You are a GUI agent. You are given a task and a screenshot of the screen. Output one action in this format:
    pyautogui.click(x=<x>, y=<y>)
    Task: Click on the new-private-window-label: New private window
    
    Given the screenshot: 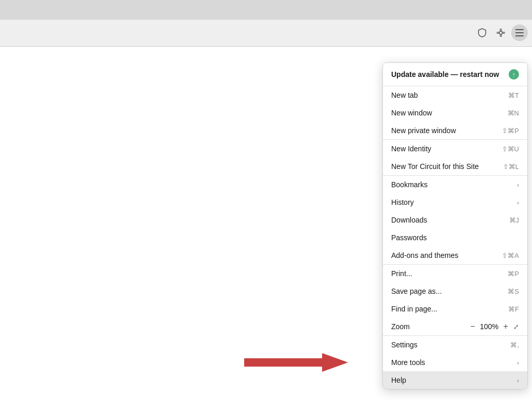 What is the action you would take?
    pyautogui.click(x=424, y=131)
    